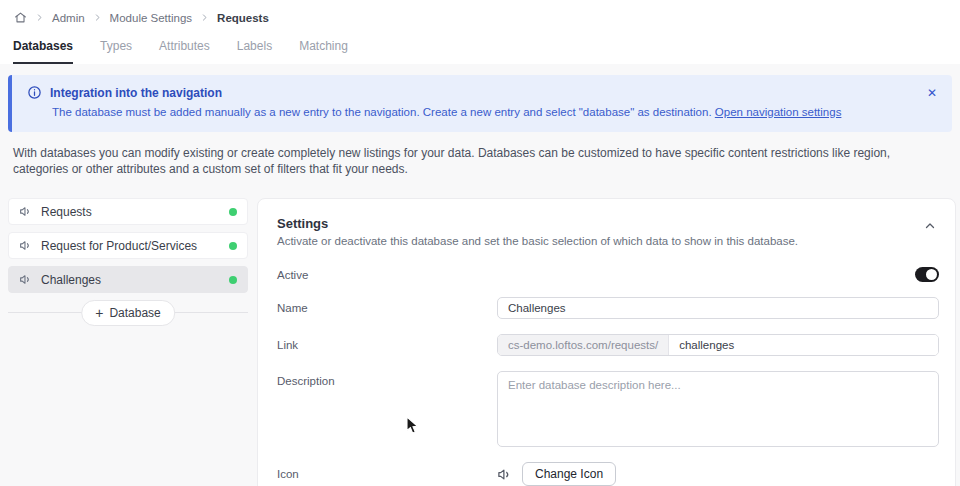  I want to click on close-icon: ✕, so click(932, 93).